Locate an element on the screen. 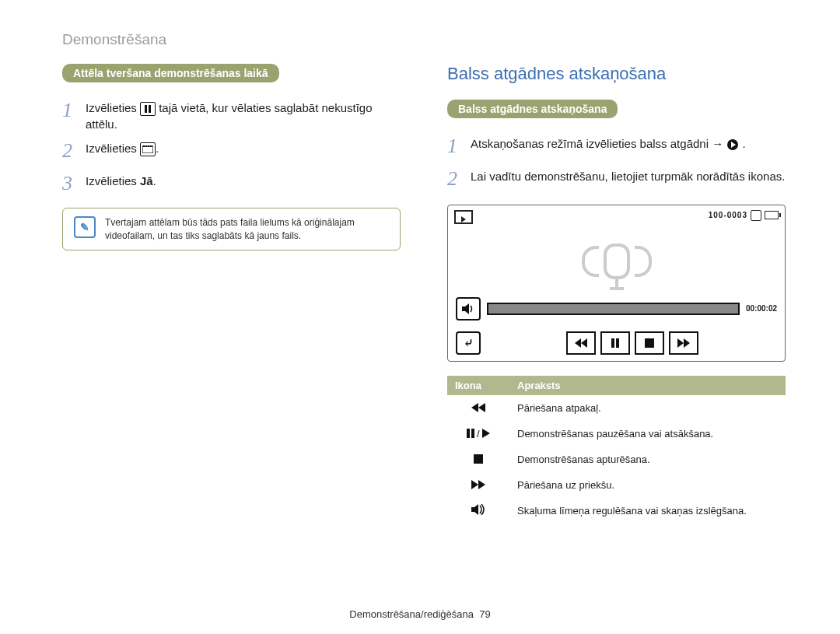 The height and width of the screenshot is (634, 840). row-desc: Skaļuma līmeņa regulēšana vai skaņas izs… is located at coordinates (647, 510).